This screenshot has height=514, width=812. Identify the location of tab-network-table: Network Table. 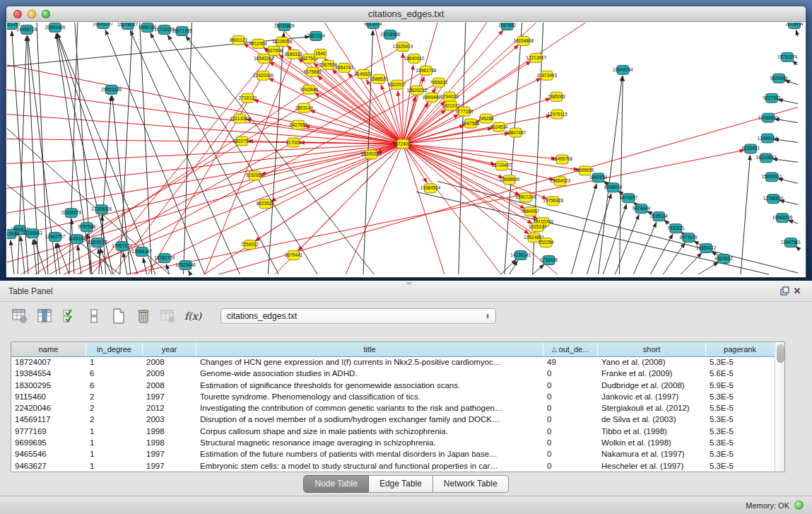
(471, 484).